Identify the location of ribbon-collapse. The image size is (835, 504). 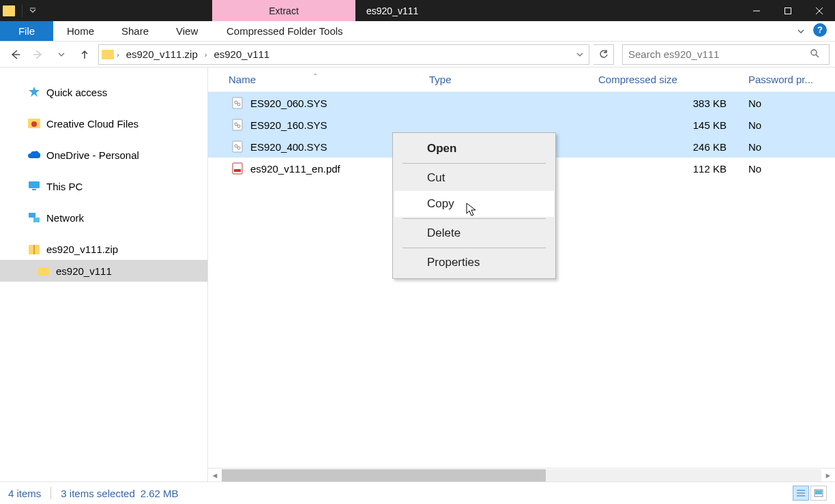
(801, 31).